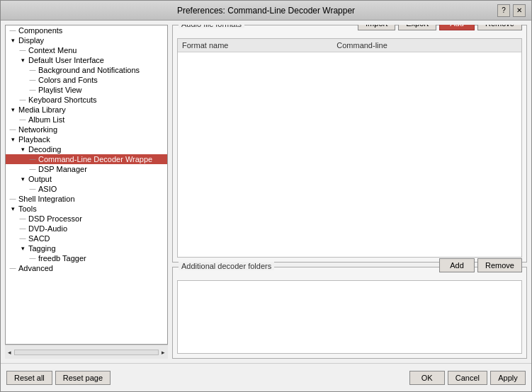  Describe the element at coordinates (40, 238) in the screenshot. I see `tree-label-sacd: SACD` at that location.